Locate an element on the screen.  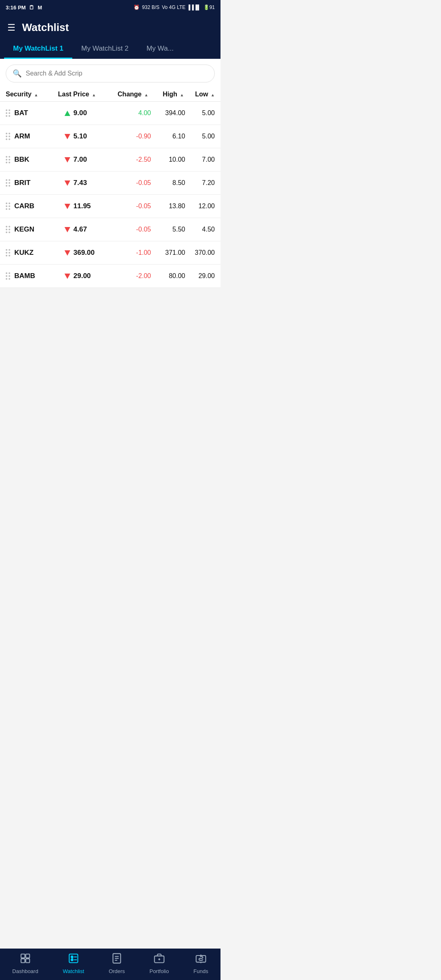
status-left: 3:16 PM 🗒 M is located at coordinates (24, 7).